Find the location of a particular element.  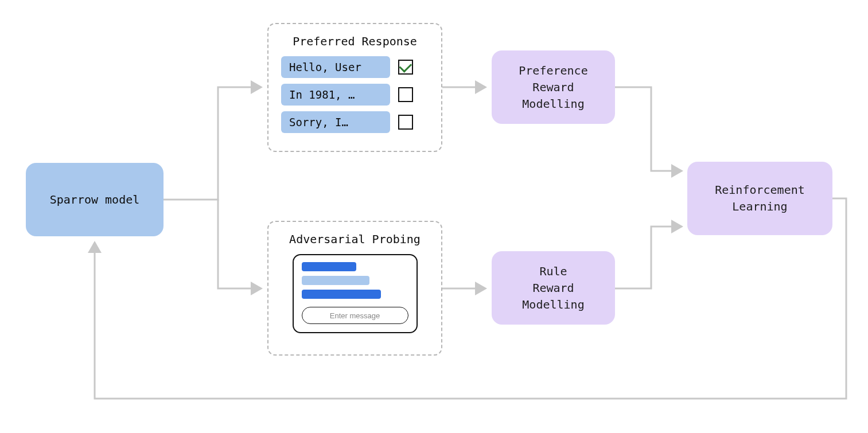

node-sparrow-label: Sparrow model is located at coordinates (95, 200).